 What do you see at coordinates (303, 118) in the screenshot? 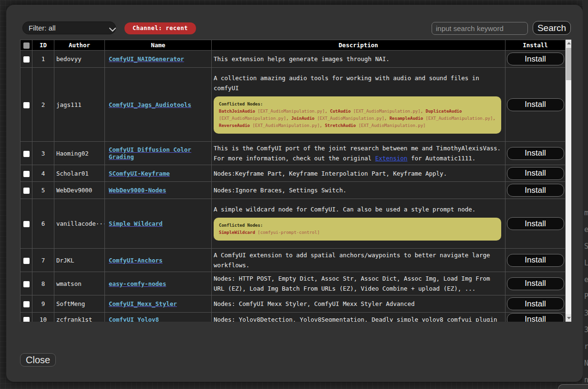
I see `conflict-node-name: JoinAudio` at bounding box center [303, 118].